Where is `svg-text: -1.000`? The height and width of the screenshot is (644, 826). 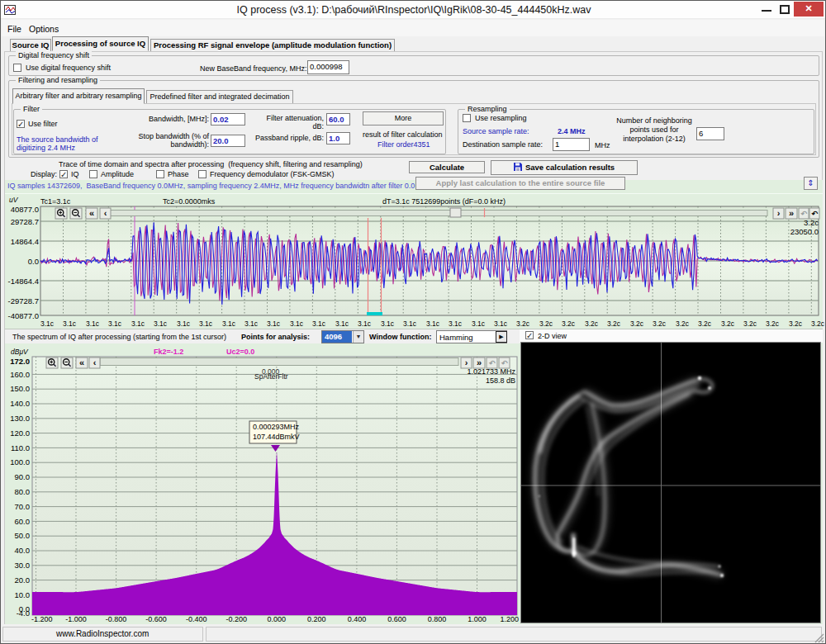
svg-text: -1.000 is located at coordinates (76, 619).